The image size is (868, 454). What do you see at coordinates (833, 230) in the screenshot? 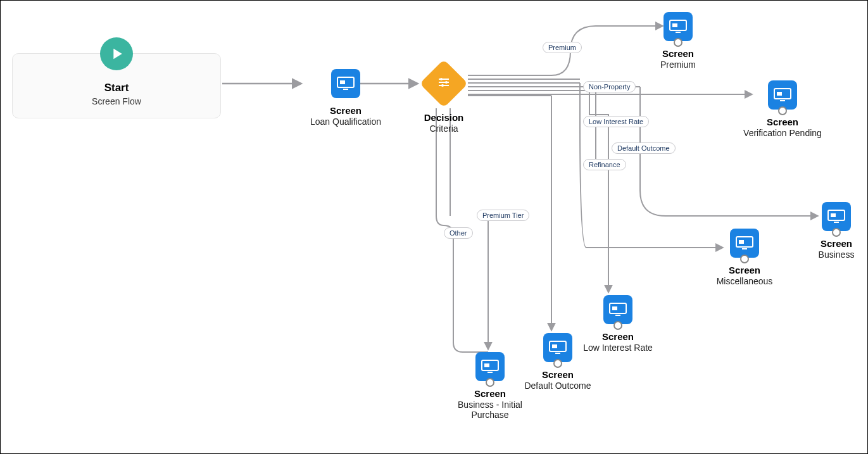
I see `node-business: Screen Business` at bounding box center [833, 230].